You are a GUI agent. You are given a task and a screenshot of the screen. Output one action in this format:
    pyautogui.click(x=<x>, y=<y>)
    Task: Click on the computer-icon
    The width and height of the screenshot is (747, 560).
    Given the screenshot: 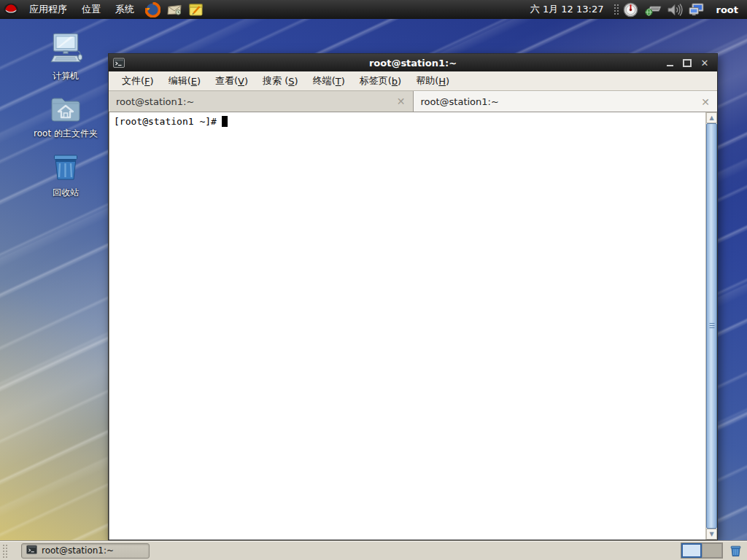 What is the action you would take?
    pyautogui.click(x=66, y=50)
    